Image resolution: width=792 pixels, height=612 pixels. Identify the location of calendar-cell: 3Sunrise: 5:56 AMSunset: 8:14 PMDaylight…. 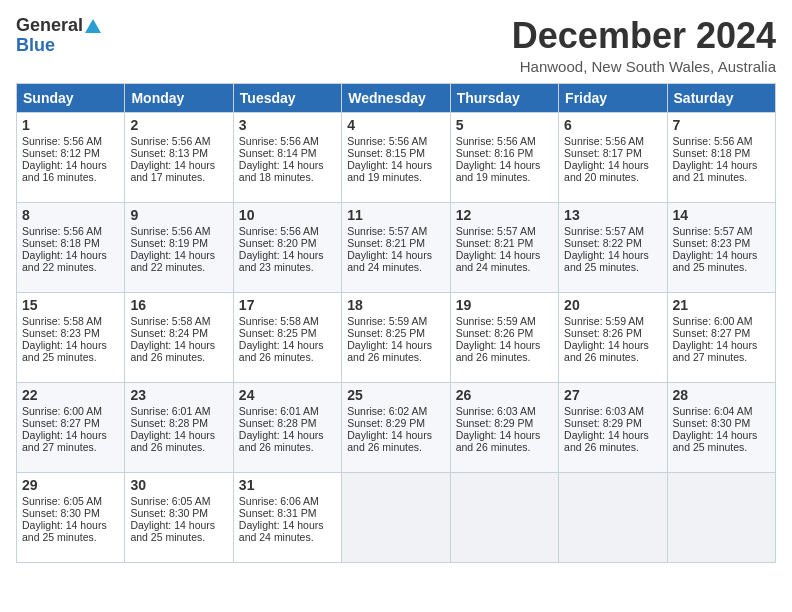
(287, 157).